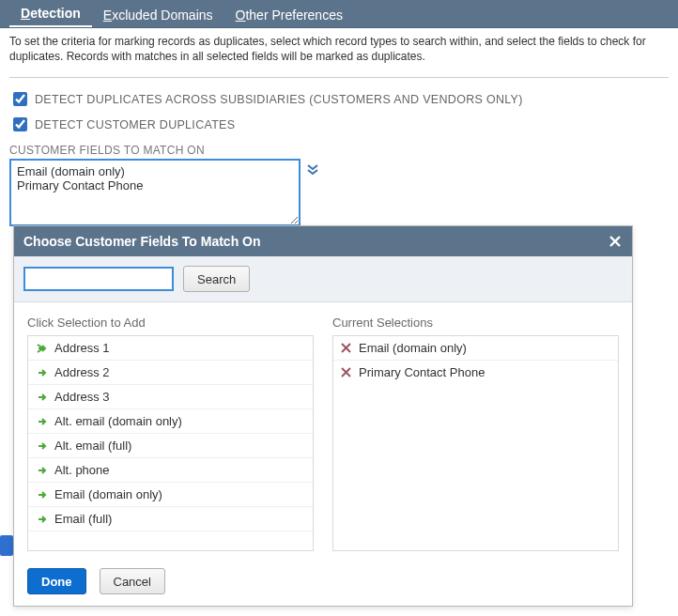 The image size is (678, 616). Describe the element at coordinates (339, 148) in the screenshot. I see `match-on-label: CUSTOMER FIELDS TO MATCH ON` at that location.